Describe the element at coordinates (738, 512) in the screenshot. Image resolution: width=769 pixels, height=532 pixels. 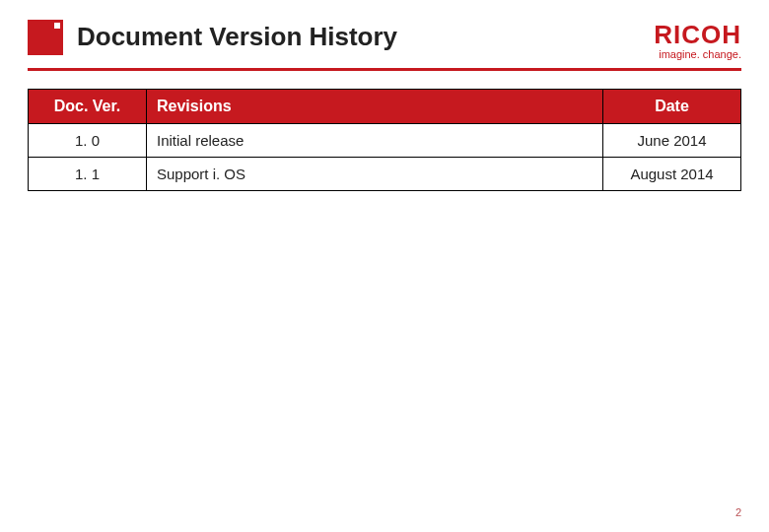
I see `page-number: 2` at that location.